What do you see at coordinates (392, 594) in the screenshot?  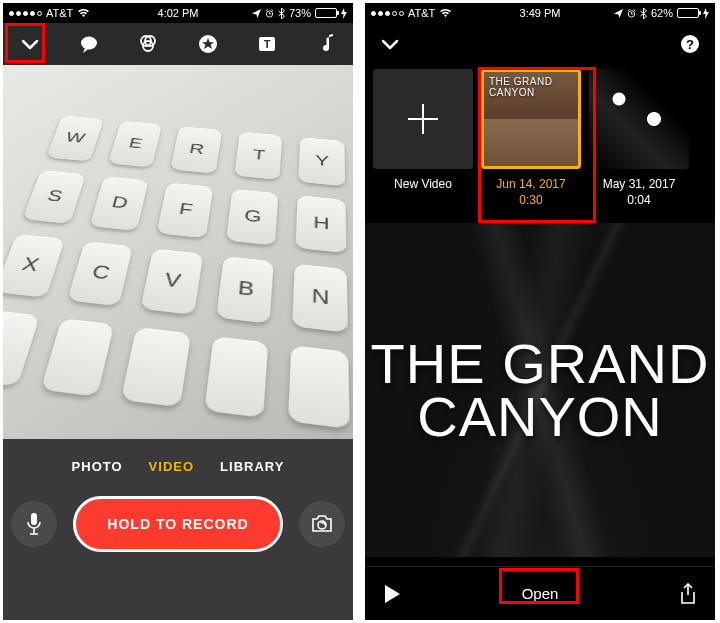 I see `play-icon` at bounding box center [392, 594].